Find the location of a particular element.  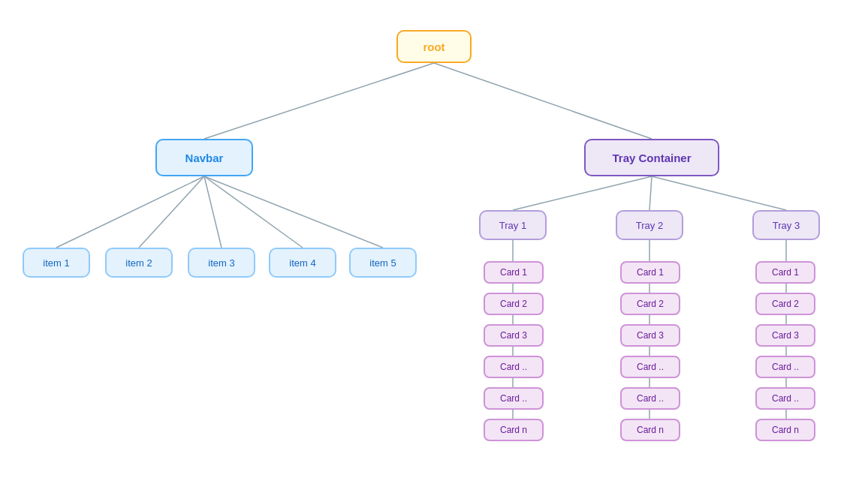

tray1-card-4: Card .. is located at coordinates (514, 367).